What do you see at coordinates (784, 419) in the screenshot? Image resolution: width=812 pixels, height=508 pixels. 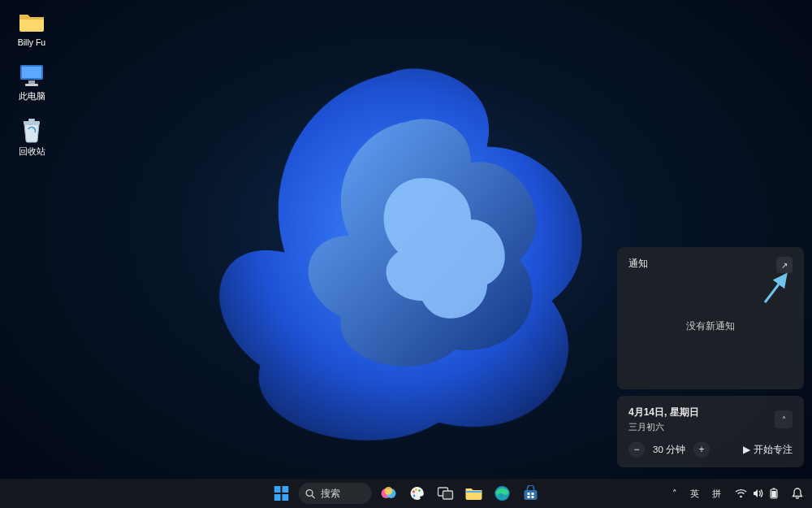 I see `calendar-collapse-button: ˄` at bounding box center [784, 419].